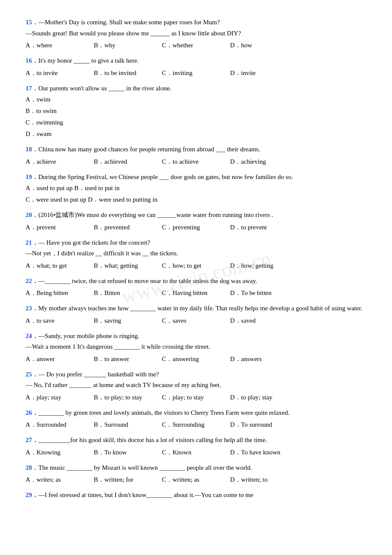 The width and height of the screenshot is (392, 555). I want to click on question-number: 18．, so click(32, 149).